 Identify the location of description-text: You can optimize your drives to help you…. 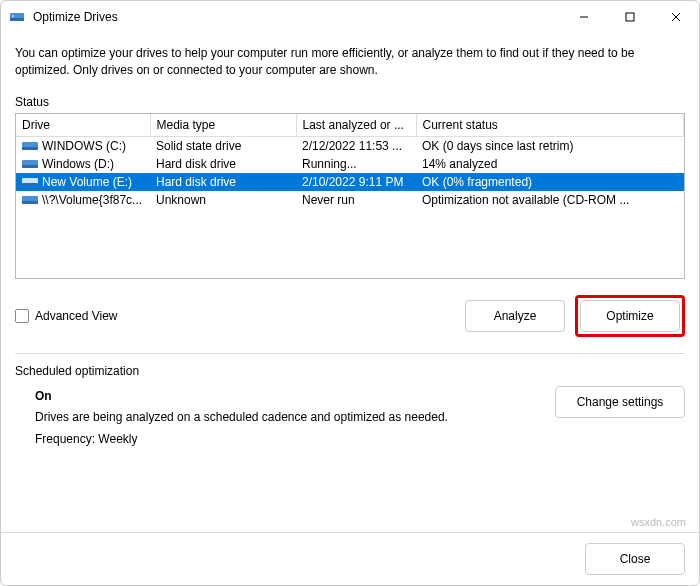
(350, 62).